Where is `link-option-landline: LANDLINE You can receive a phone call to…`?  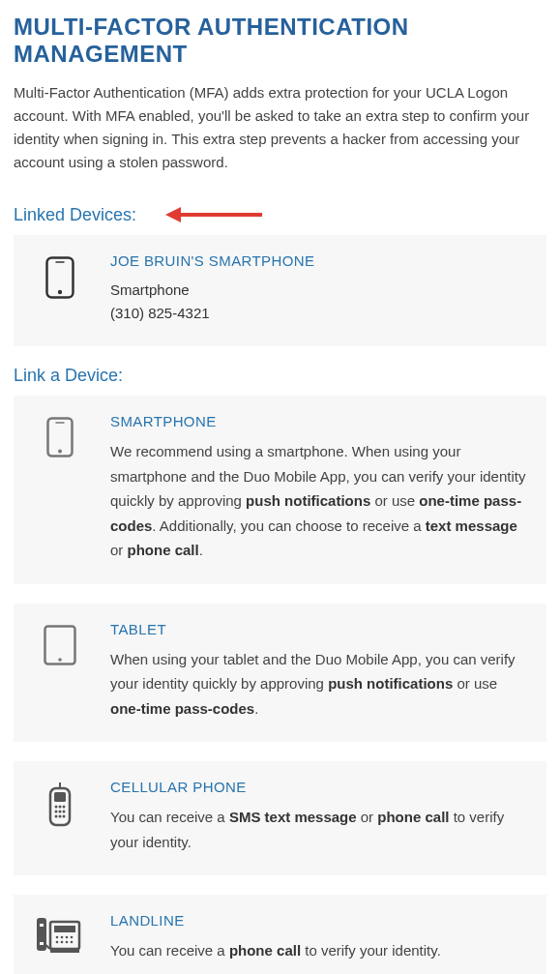 link-option-landline: LANDLINE You can receive a phone call to… is located at coordinates (280, 934).